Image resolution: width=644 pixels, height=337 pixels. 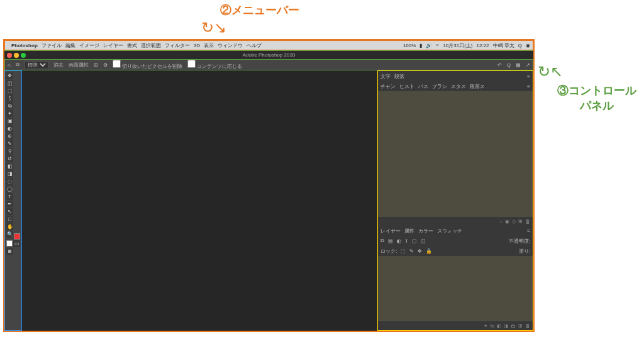 I want to click on menubar-time: 12:22, so click(x=483, y=45).